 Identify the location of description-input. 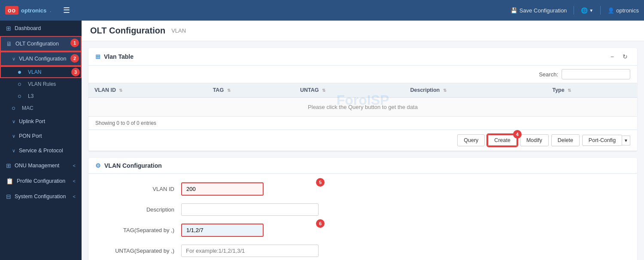
(250, 209).